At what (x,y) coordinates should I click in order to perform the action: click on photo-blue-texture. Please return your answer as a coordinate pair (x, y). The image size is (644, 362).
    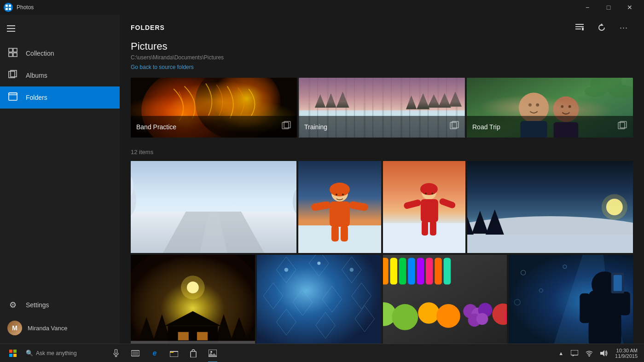
    Looking at the image, I should click on (319, 299).